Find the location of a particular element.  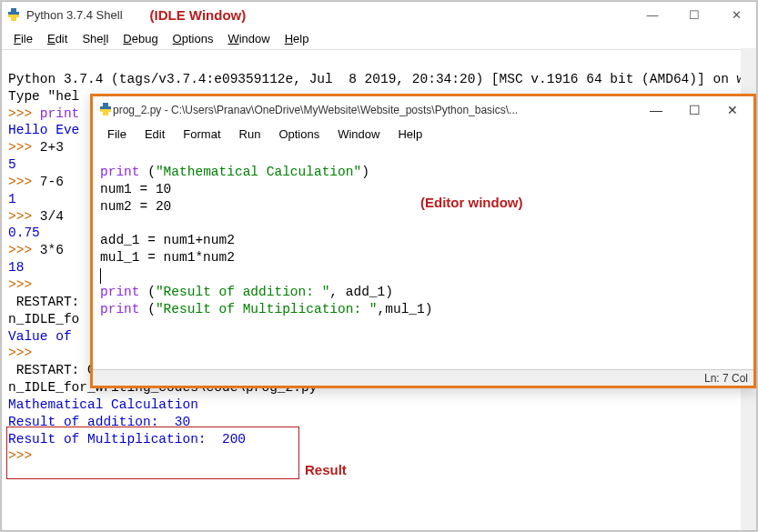

editor-menu-run: Run is located at coordinates (250, 135).